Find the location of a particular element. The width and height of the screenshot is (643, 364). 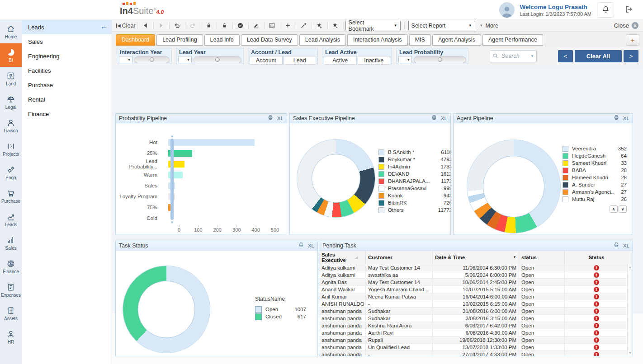

table-row: Aditya kulkarniswasthika aa5/06/2014 6:0… is located at coordinates (476, 275).